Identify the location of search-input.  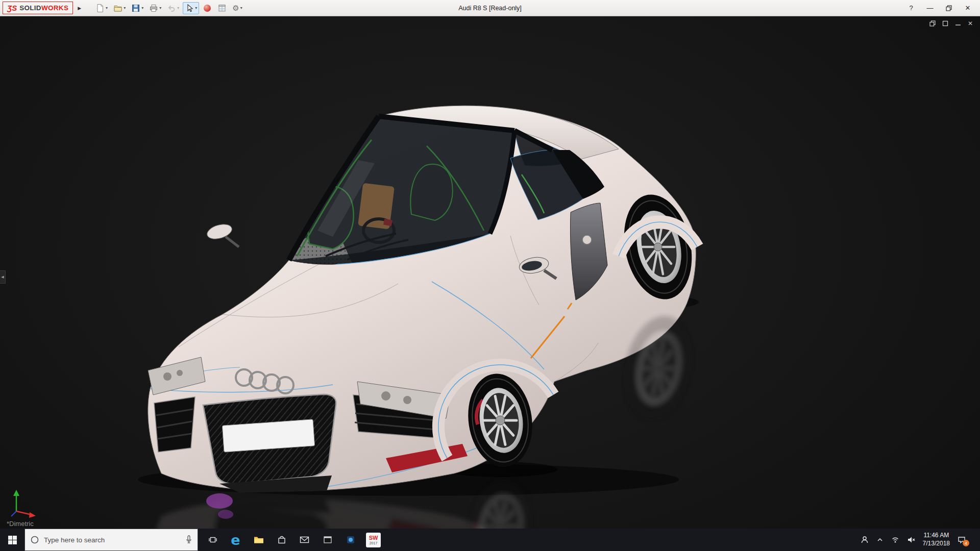
(112, 540).